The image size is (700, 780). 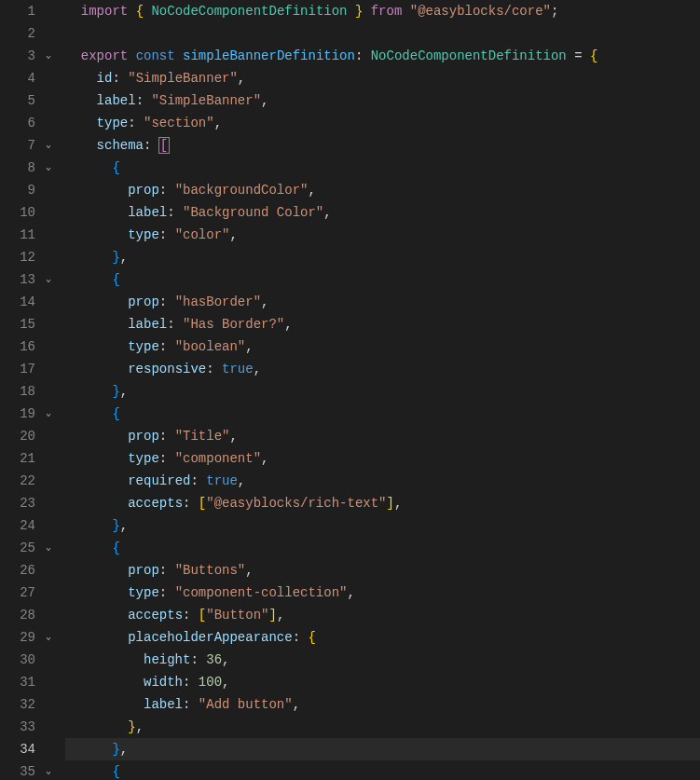 What do you see at coordinates (21, 570) in the screenshot?
I see `line-number: 26` at bounding box center [21, 570].